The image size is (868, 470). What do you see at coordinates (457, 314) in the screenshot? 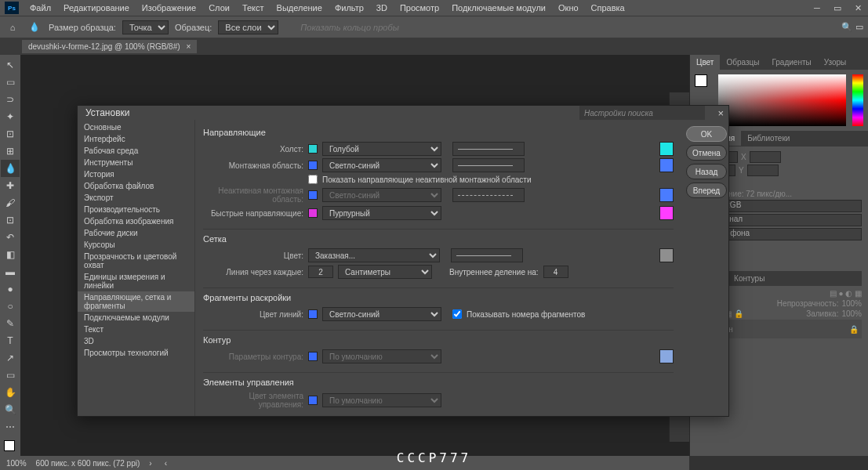
I see `slices-show-checkbox` at bounding box center [457, 314].